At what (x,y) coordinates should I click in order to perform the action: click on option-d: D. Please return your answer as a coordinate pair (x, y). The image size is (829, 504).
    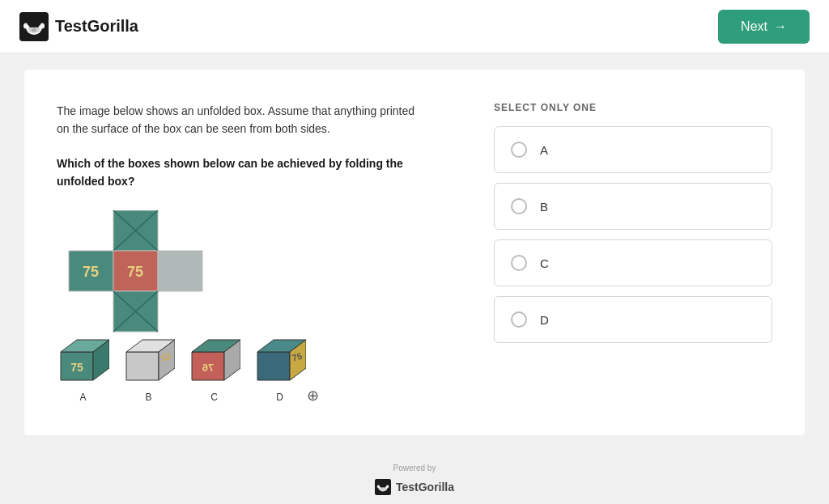
    Looking at the image, I should click on (633, 320).